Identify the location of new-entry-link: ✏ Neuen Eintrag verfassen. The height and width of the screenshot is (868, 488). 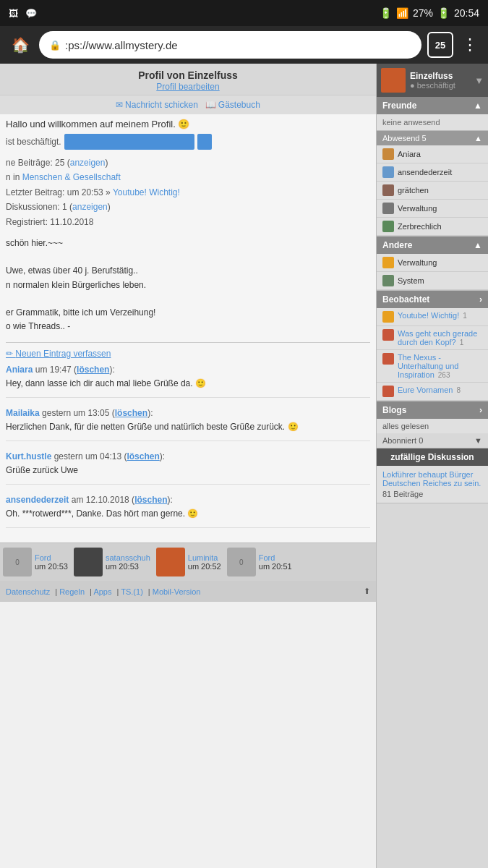
(188, 354).